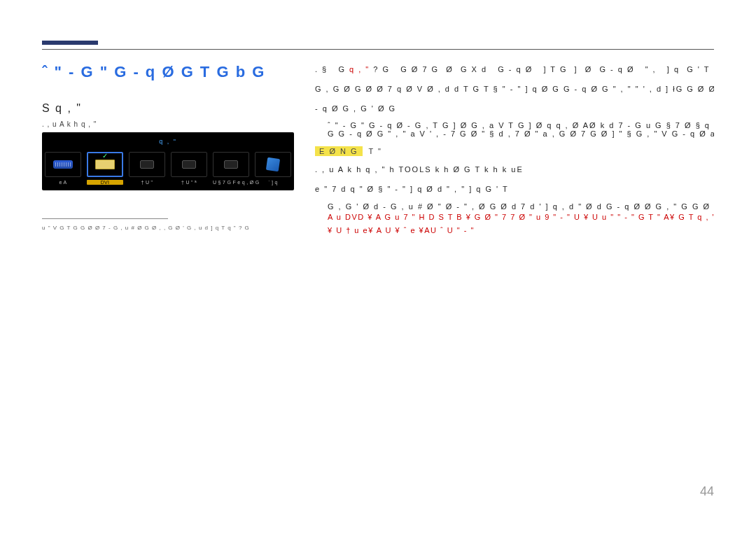  I want to click on source-label: † U " ª, so click(189, 182).